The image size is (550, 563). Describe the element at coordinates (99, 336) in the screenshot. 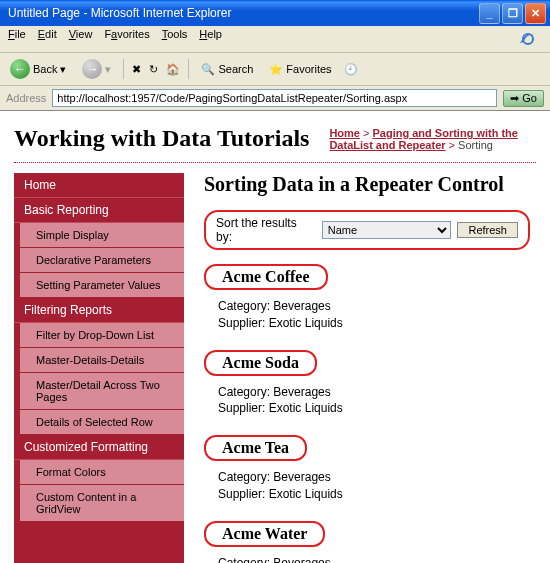

I see `sidebar-item: Filter by Drop-Down List` at that location.